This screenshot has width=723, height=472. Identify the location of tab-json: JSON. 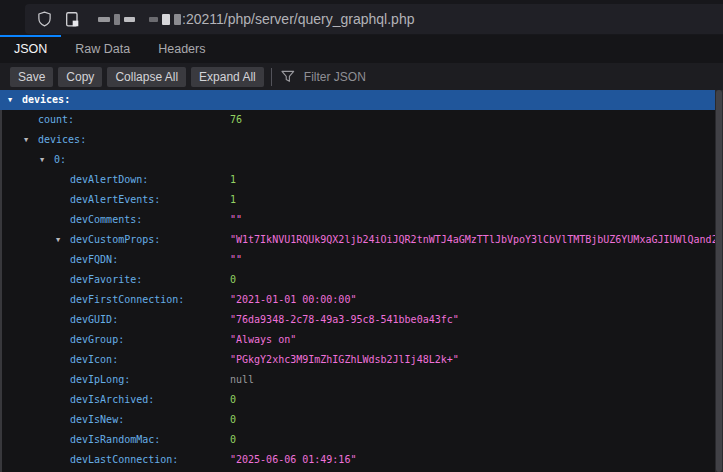
(30, 49).